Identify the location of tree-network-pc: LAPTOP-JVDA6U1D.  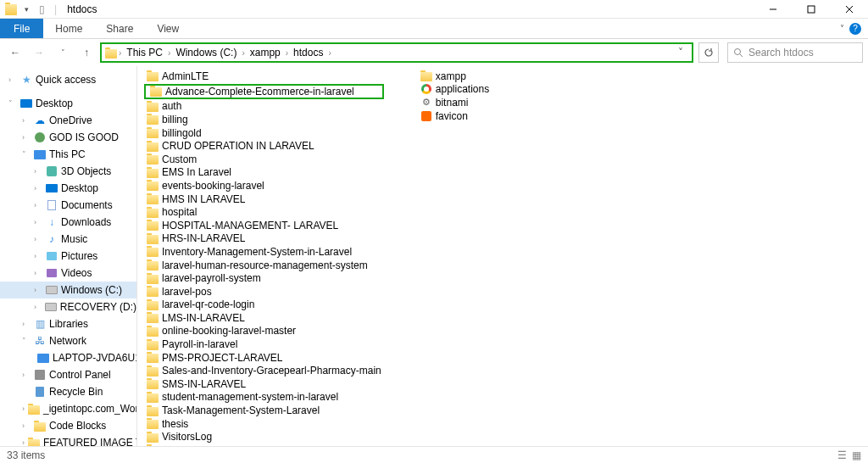
(68, 358).